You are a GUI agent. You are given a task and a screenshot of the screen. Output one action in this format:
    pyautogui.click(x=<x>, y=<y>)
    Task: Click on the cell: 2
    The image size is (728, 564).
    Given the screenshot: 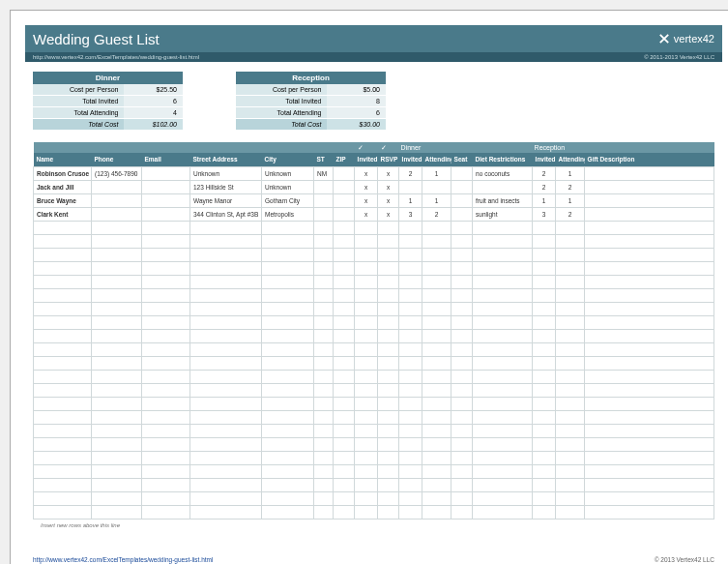 What is the action you would take?
    pyautogui.click(x=544, y=187)
    